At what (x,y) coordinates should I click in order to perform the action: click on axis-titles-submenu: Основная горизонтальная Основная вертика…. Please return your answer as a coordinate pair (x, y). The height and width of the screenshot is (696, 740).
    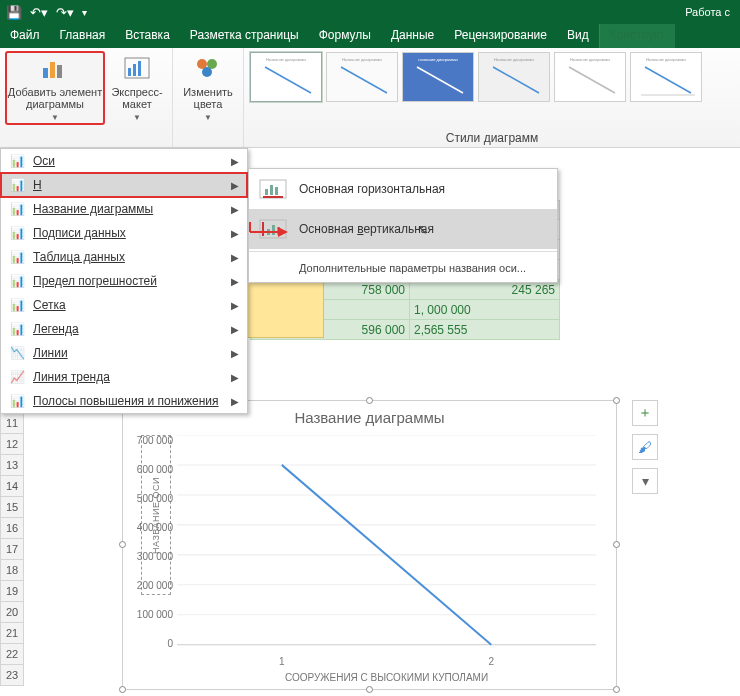
    Looking at the image, I should click on (403, 226).